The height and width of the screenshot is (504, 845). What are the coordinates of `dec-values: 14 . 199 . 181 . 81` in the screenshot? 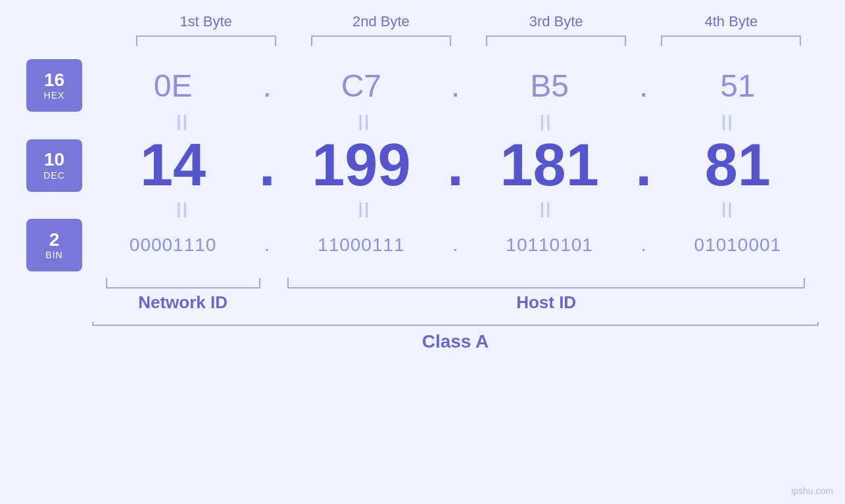 It's located at (455, 166).